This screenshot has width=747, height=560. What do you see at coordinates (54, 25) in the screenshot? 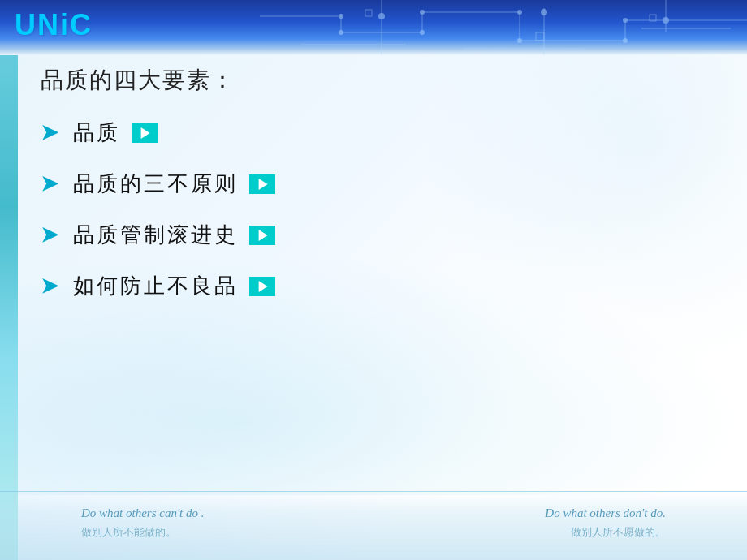
I see `logo: UNiC` at bounding box center [54, 25].